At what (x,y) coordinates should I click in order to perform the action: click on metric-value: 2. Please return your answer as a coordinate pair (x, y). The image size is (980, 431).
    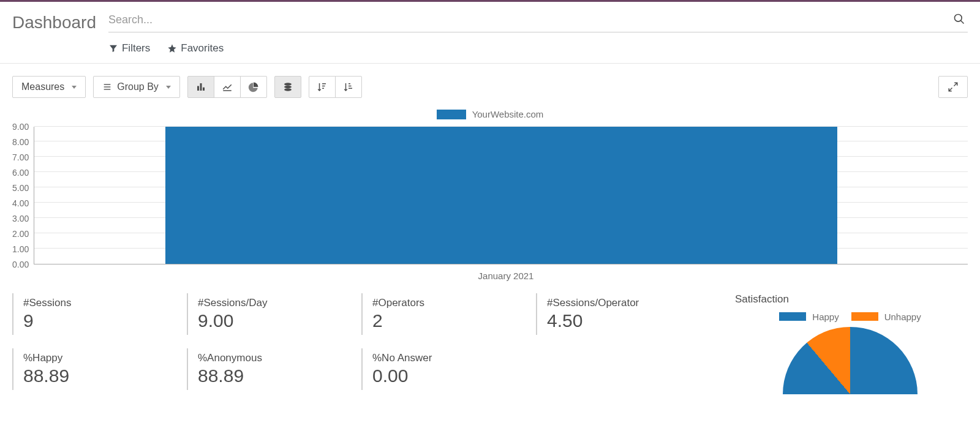
    Looking at the image, I should click on (450, 321).